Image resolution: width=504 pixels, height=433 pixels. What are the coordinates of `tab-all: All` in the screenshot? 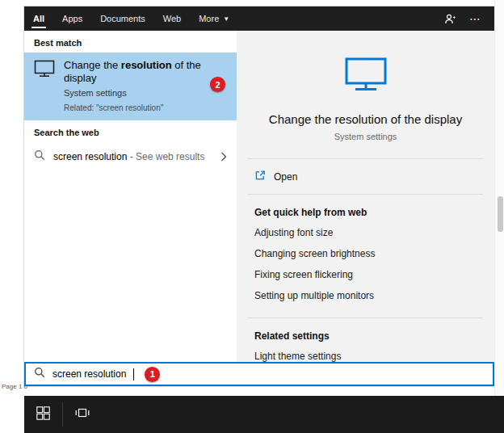 It's located at (39, 19).